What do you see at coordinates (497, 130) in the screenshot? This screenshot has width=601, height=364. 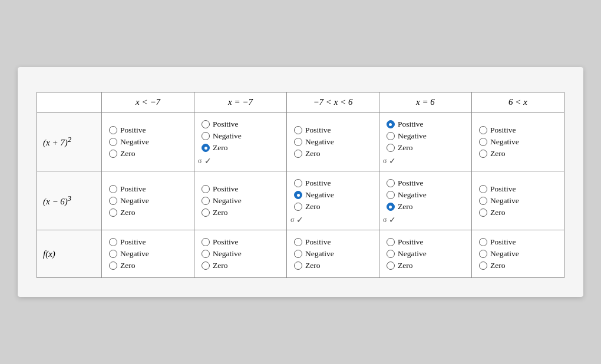 I see `radio-positive-r0-c4: Positive` at bounding box center [497, 130].